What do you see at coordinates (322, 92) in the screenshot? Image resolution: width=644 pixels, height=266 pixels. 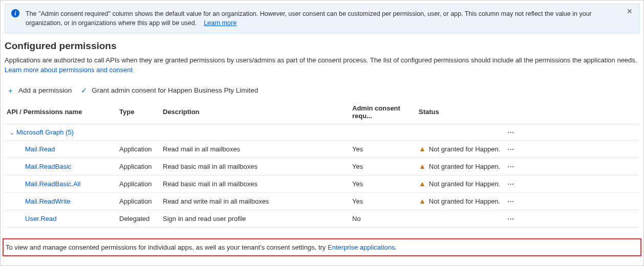 I see `command-bar: ＋ Add a permission ✓ Grant admin consent…` at bounding box center [322, 92].